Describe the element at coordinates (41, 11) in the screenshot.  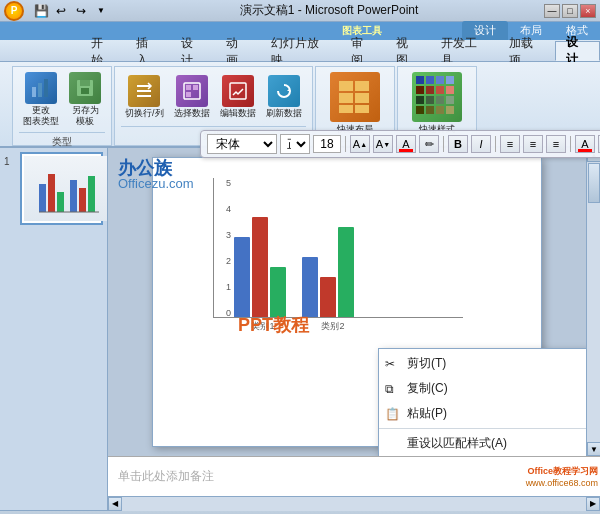
I see `save-quick-btn: 💾` at that location.